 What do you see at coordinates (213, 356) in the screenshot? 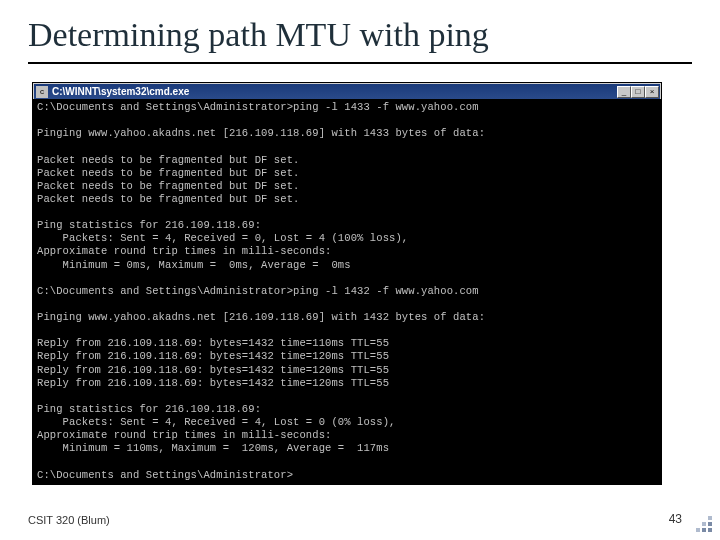
I see `cmd-reply-2: Reply from 216.109.118.69: bytes=1432 ti…` at bounding box center [213, 356].